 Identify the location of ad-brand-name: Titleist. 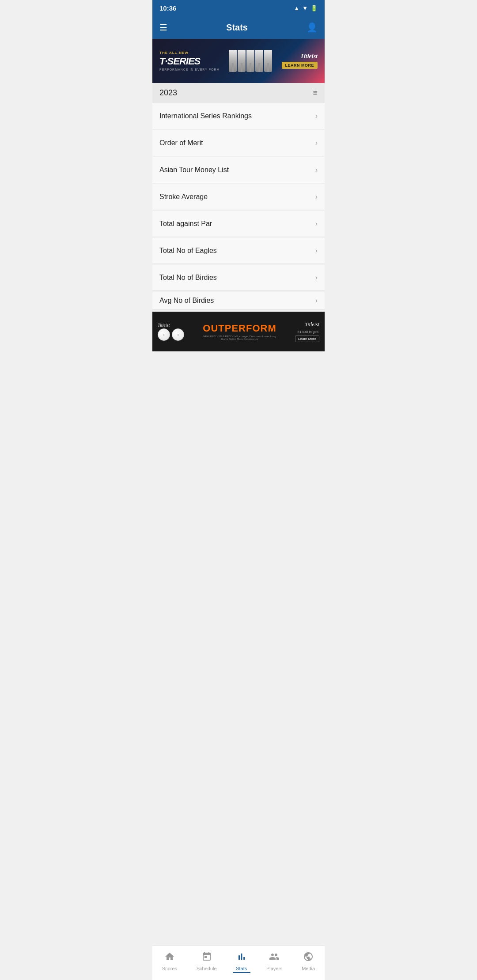
(309, 57).